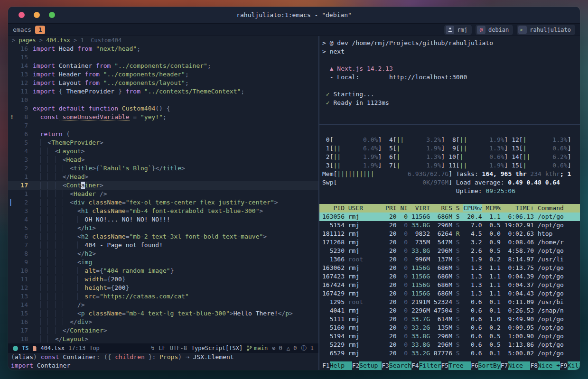 The image size is (588, 379). I want to click on status-indicator-icon, so click(15, 348).